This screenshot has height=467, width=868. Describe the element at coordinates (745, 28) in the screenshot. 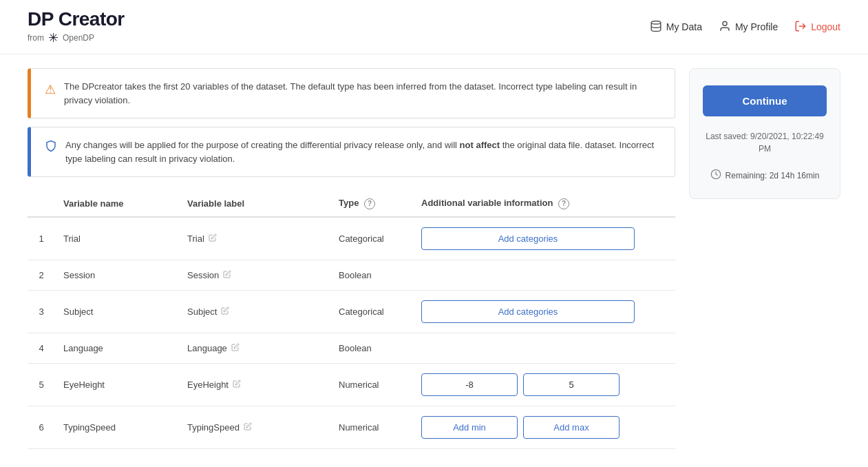

I see `top-nav: My Data My Profile Logout` at that location.